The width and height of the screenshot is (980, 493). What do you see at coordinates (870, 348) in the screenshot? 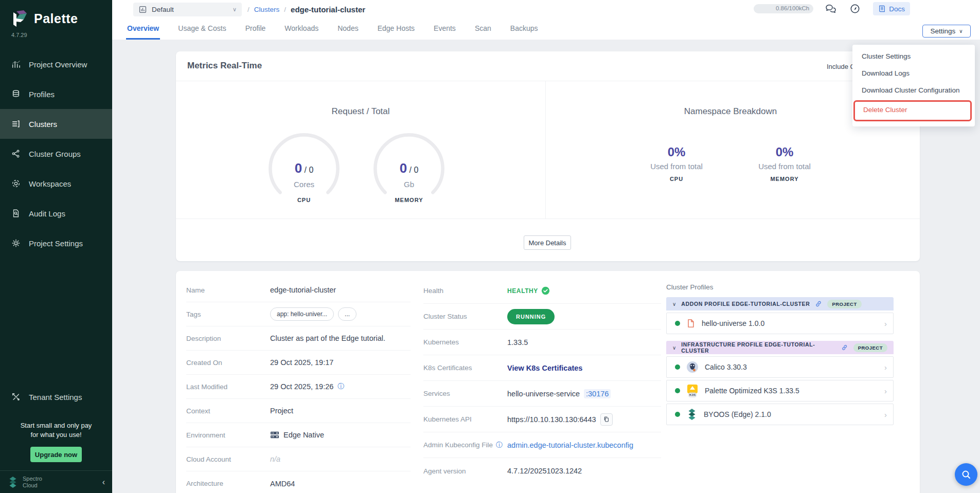
I see `project-scope-badge: PROJECT` at bounding box center [870, 348].